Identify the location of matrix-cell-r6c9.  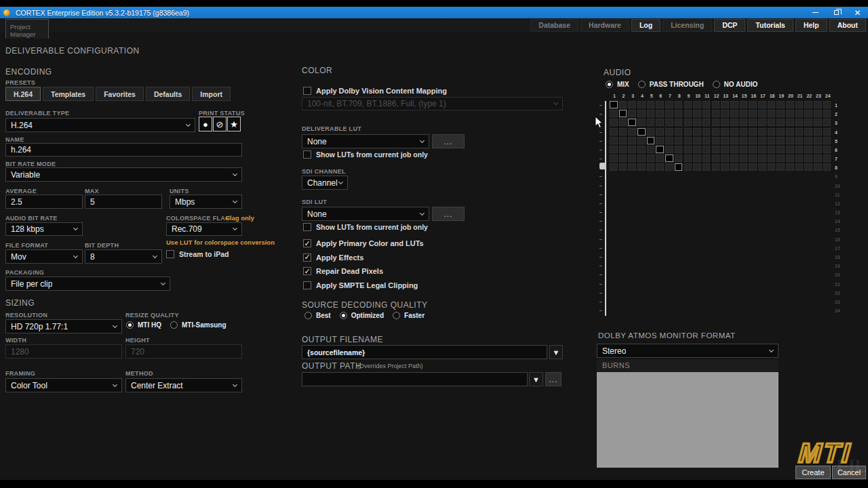
(688, 149).